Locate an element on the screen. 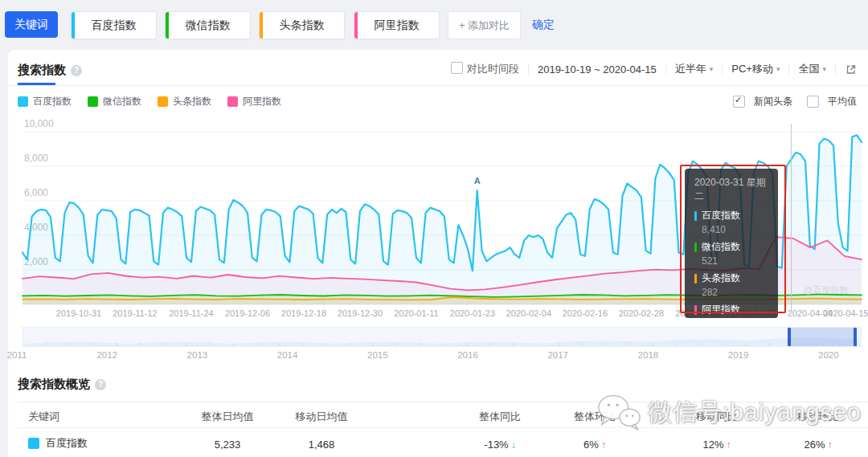 The height and width of the screenshot is (457, 868). x-tick-label: 2019-12-30 is located at coordinates (360, 313).